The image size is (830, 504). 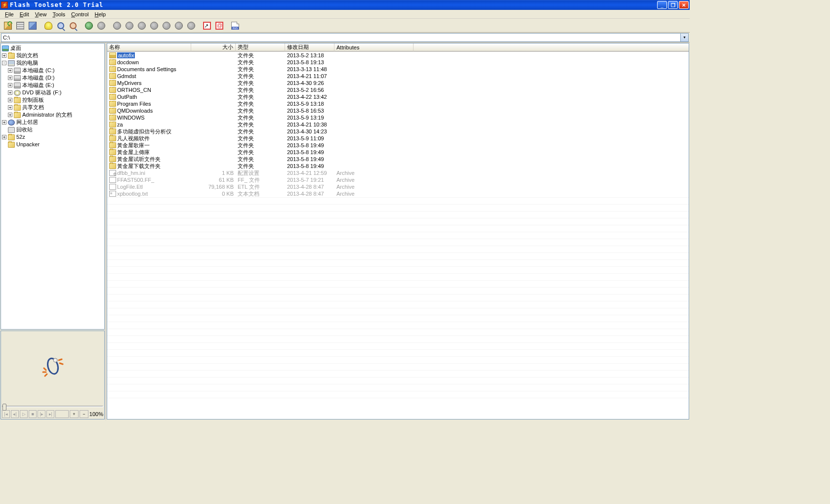 I want to click on disc3-button, so click(x=117, y=26).